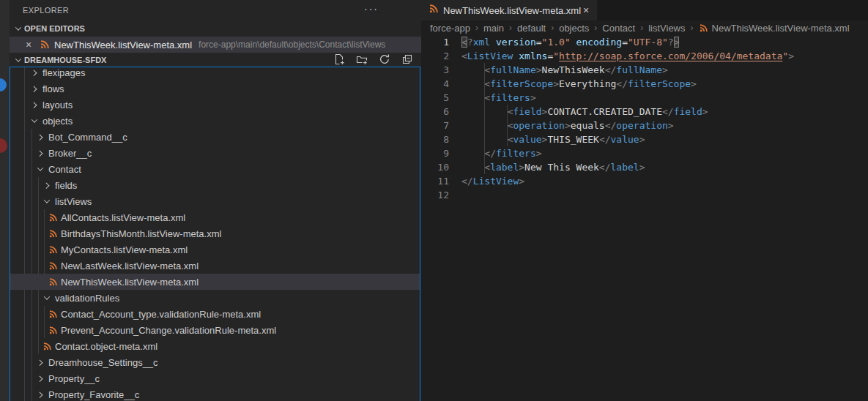 The width and height of the screenshot is (868, 401). I want to click on breadcrumb-item-force-app: force-app, so click(450, 28).